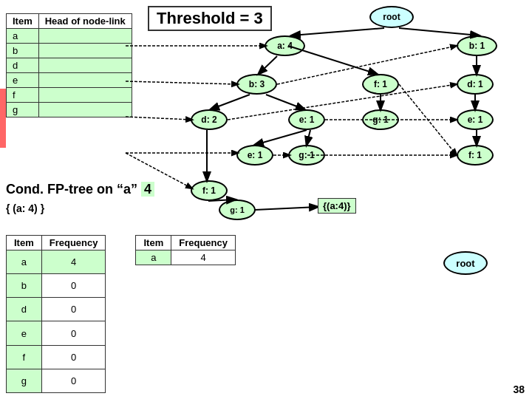  I want to click on freq-table-1: Item Frequency a 4 b 0 d 0 e 0 f, so click(56, 314).